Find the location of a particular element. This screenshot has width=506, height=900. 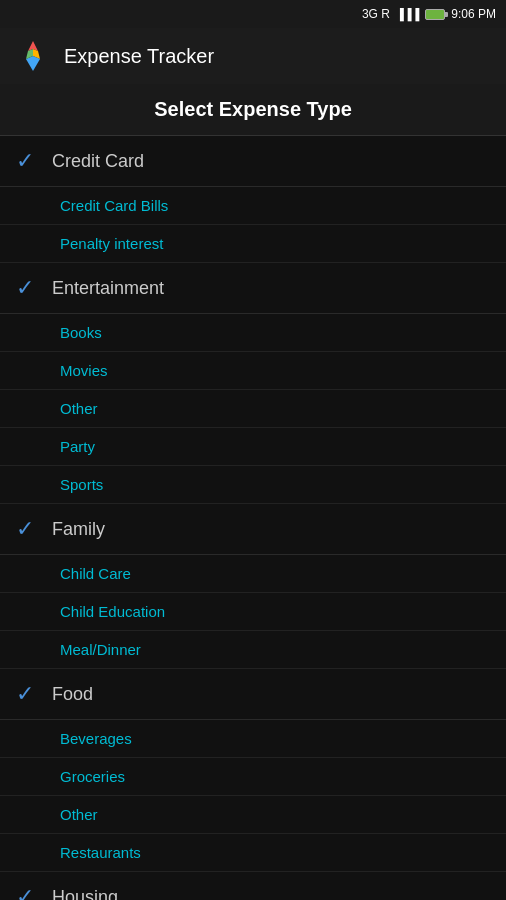

category-label-entertainment: Entertainment is located at coordinates (108, 288).